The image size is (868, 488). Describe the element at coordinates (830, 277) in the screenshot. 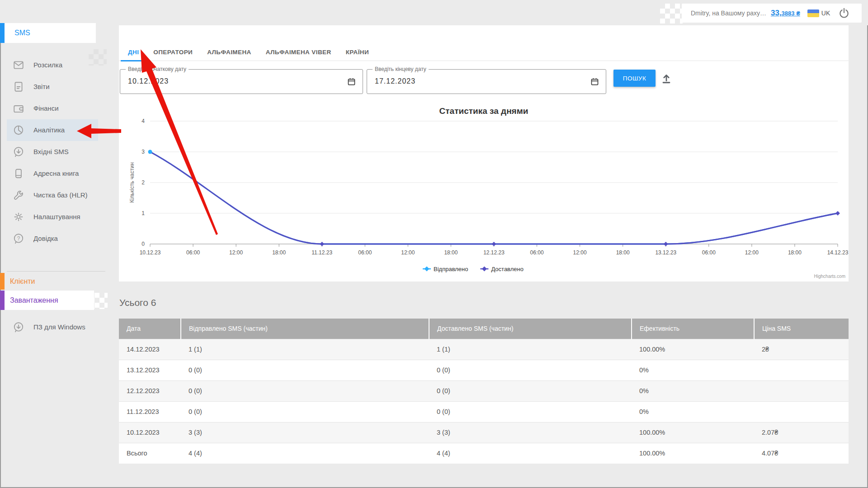

I see `highcharts-credits: Highcharts.com` at that location.